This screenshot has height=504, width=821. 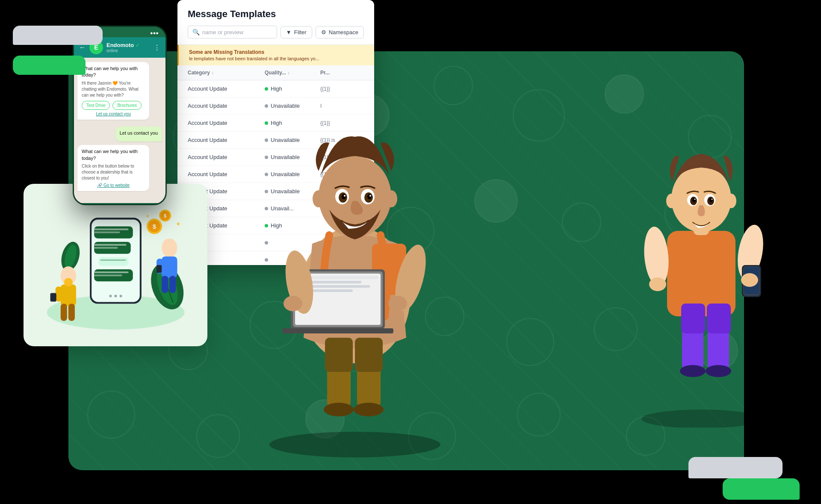 I want to click on chat-bubble-1: What can we help you with today? Hi ther…, so click(x=113, y=91).